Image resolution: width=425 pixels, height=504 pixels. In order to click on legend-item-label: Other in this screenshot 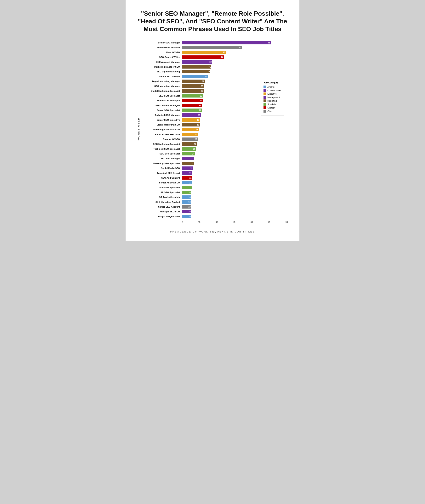, I will do `click(270, 111)`.